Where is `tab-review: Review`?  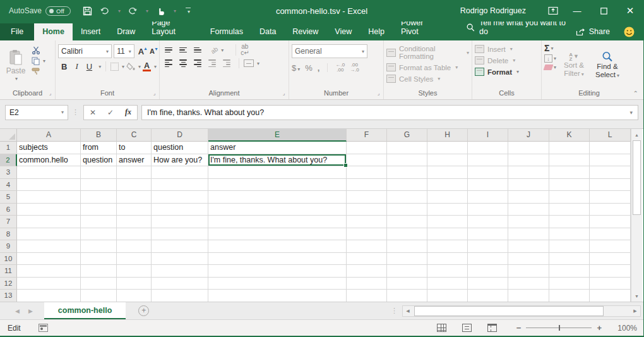
tab-review: Review is located at coordinates (306, 32).